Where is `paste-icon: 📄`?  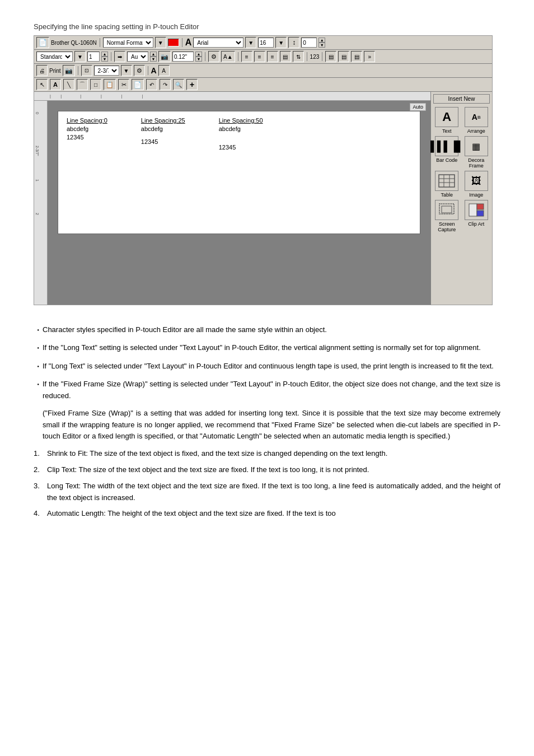
paste-icon: 📄 is located at coordinates (138, 85).